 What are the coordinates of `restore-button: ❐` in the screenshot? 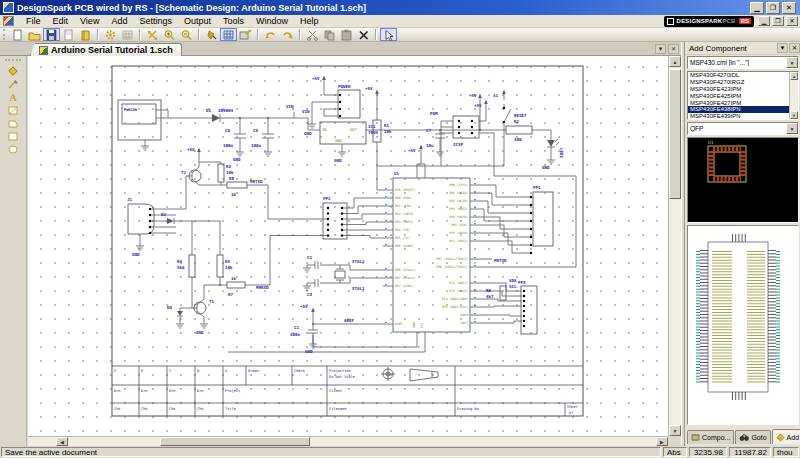 It's located at (773, 8).